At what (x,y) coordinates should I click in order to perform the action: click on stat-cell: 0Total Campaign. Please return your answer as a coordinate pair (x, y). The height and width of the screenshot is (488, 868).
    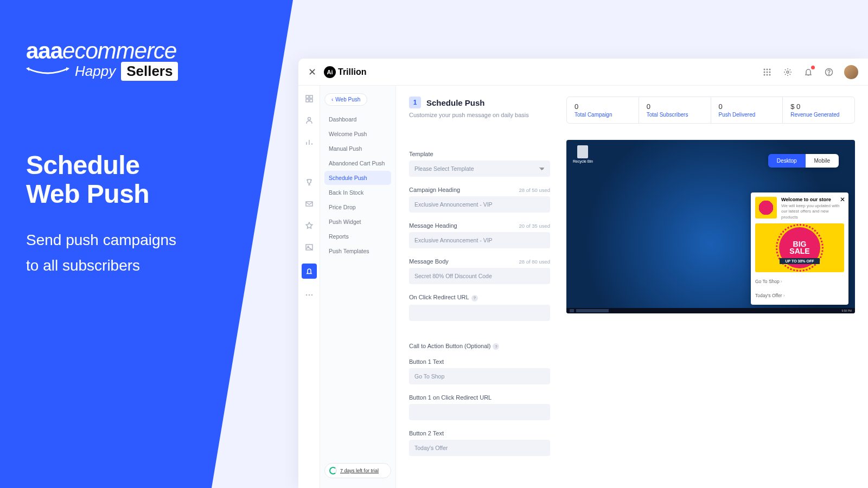
    Looking at the image, I should click on (603, 110).